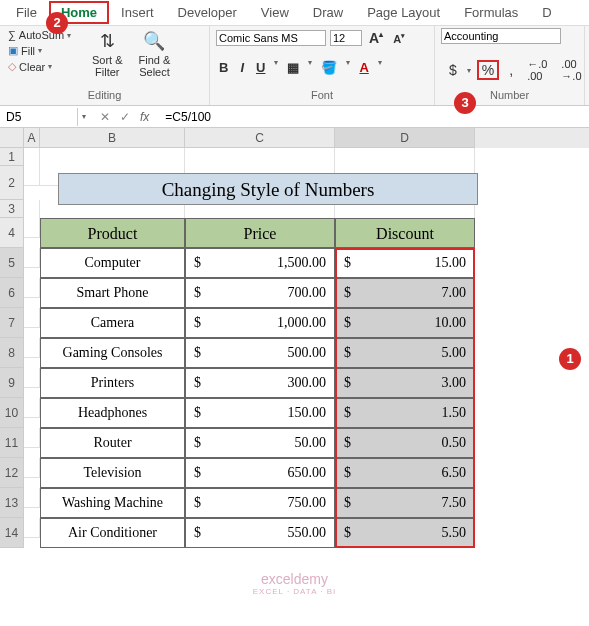 This screenshot has width=589, height=626. What do you see at coordinates (405, 503) in the screenshot?
I see `discount-cell: $7.50` at bounding box center [405, 503].